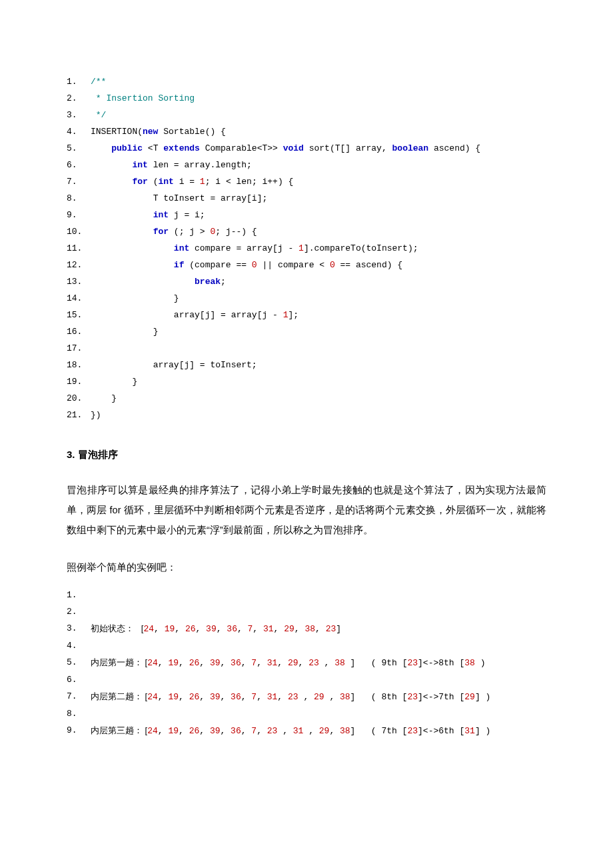 This screenshot has height=868, width=613. Describe the element at coordinates (317, 731) in the screenshot. I see `trace-content: 内层第三趟： [24, 19, 26, 39, 36, 7, 23 , 31 ,…` at that location.